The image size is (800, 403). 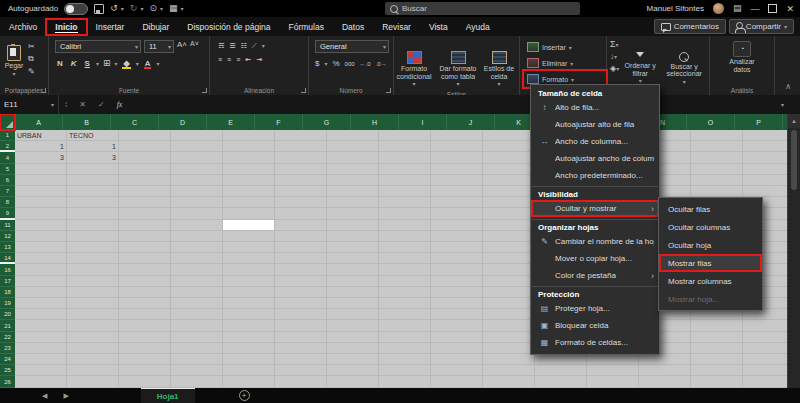 I want to click on cell-i24, so click(x=457, y=360).